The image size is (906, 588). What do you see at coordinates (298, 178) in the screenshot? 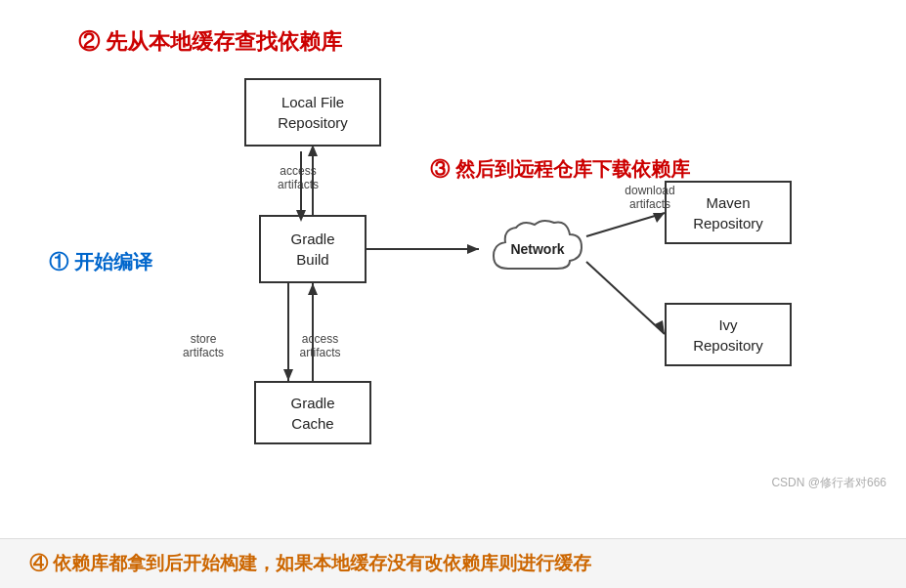
I see `access-artifacts-top-label: accessartifacts` at bounding box center [298, 178].